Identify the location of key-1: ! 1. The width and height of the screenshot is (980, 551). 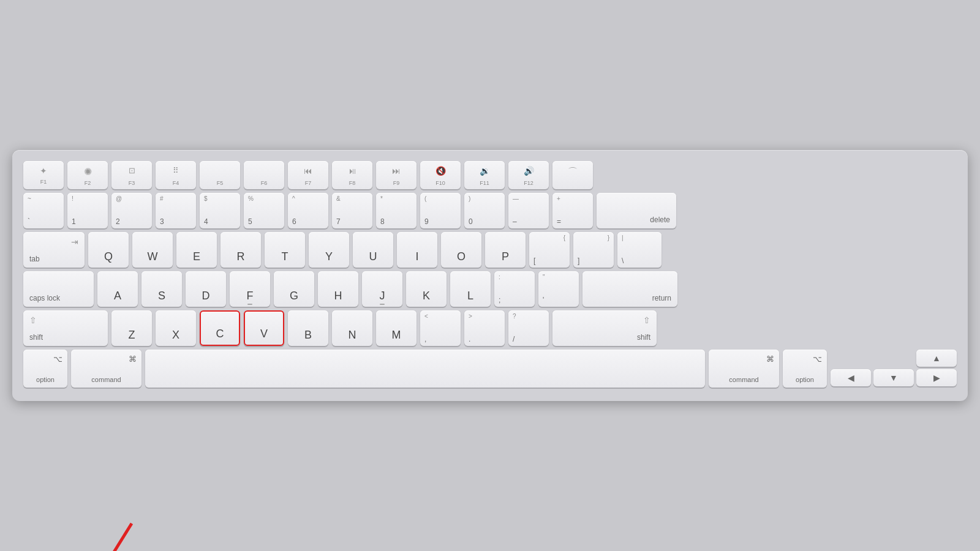
(88, 211).